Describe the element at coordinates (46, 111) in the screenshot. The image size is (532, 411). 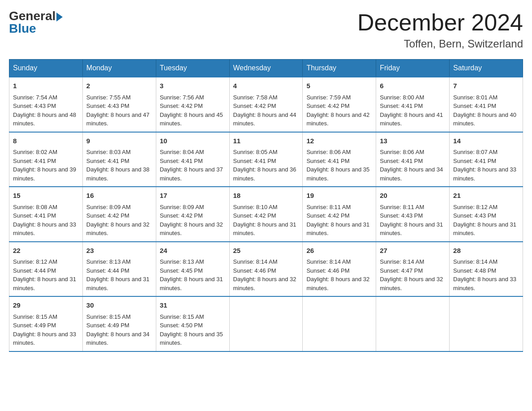
I see `cell-content: Sunrise: 7:54 AMSunset: 4:43 PMDaylight:…` at that location.